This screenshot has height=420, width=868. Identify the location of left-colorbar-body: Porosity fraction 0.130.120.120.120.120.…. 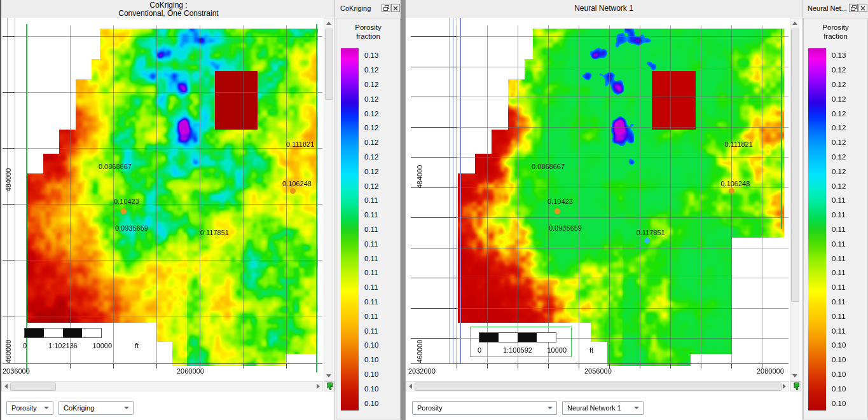
(368, 219).